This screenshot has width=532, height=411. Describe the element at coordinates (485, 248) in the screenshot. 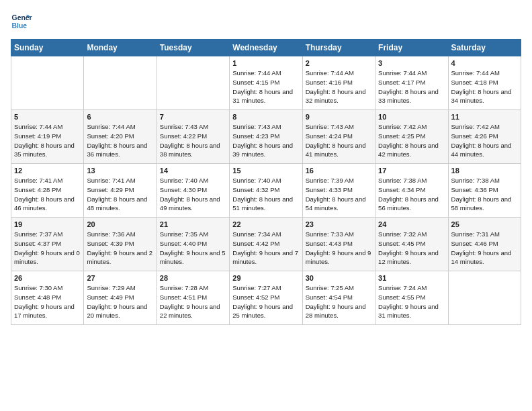

I see `day-info: Sunrise: 7:31 AMSunset: 4:46 PMDaylight:…` at that location.